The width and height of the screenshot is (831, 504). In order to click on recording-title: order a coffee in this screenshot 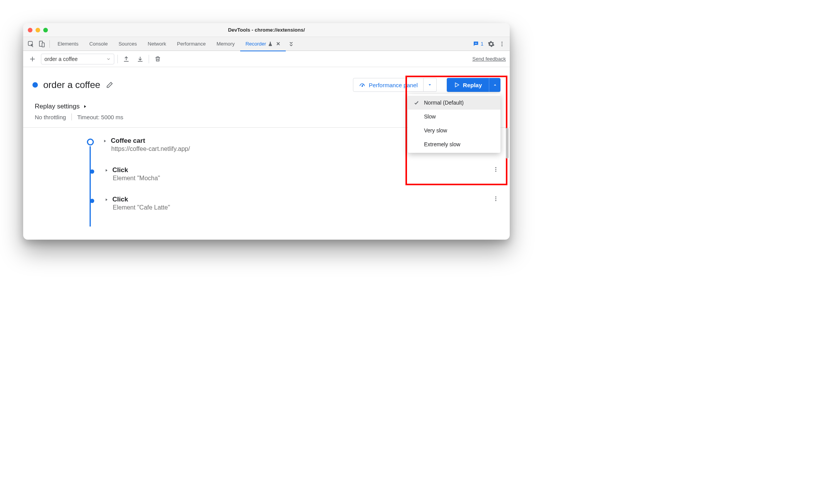, I will do `click(72, 85)`.